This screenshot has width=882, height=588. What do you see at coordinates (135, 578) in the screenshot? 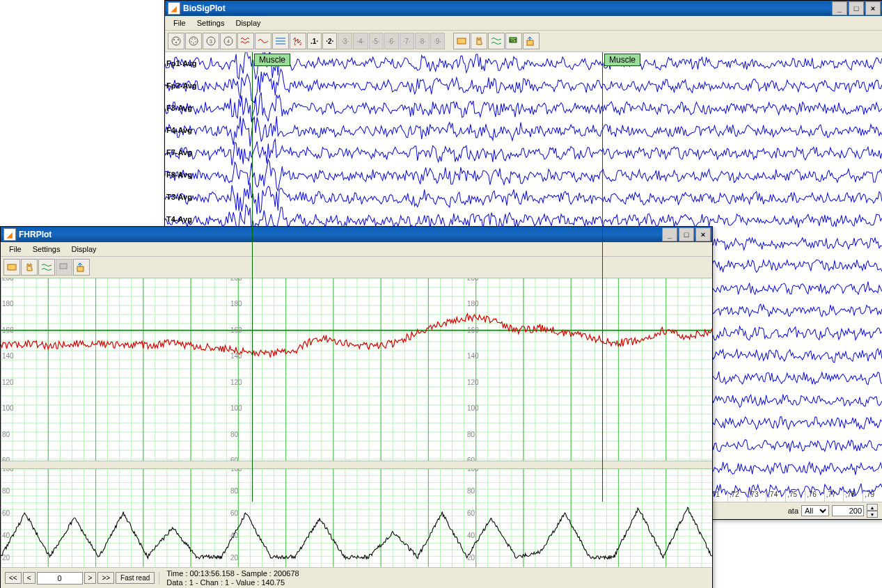
I see `fast-read-button: Fast read` at bounding box center [135, 578].